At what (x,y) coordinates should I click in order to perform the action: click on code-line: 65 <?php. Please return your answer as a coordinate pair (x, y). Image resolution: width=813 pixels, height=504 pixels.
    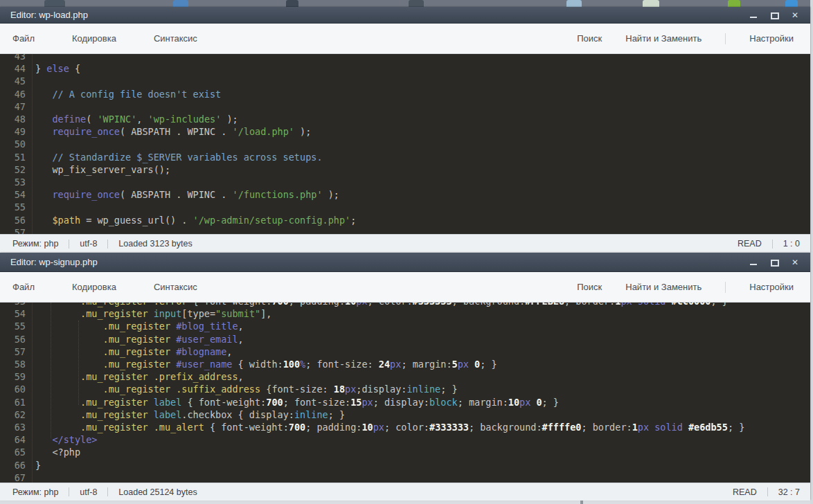
    Looking at the image, I should click on (405, 452).